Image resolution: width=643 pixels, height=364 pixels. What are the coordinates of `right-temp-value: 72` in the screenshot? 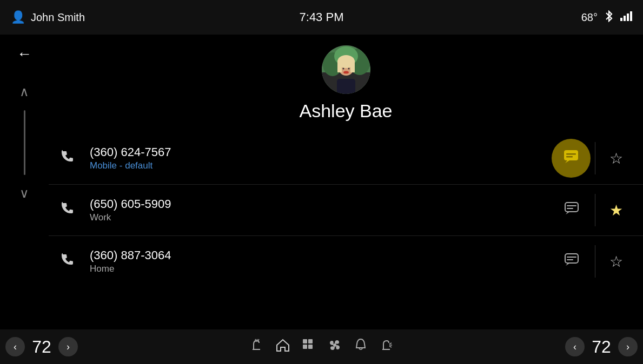 It's located at (601, 347).